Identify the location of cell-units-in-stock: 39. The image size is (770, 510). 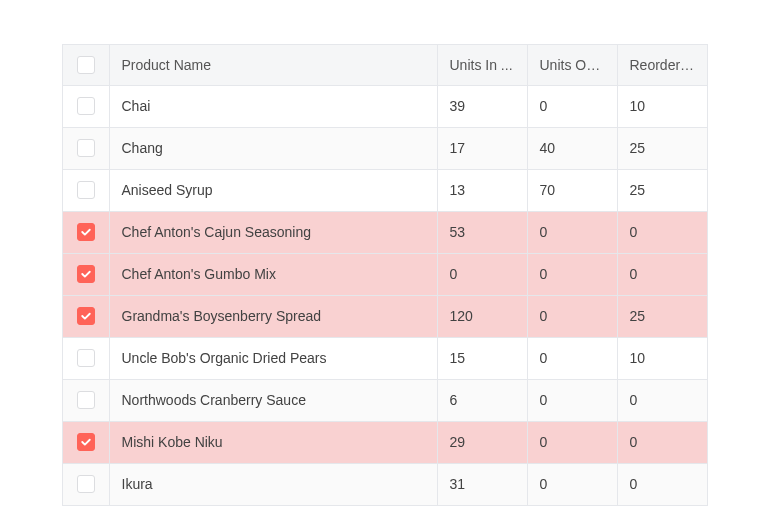
(482, 106).